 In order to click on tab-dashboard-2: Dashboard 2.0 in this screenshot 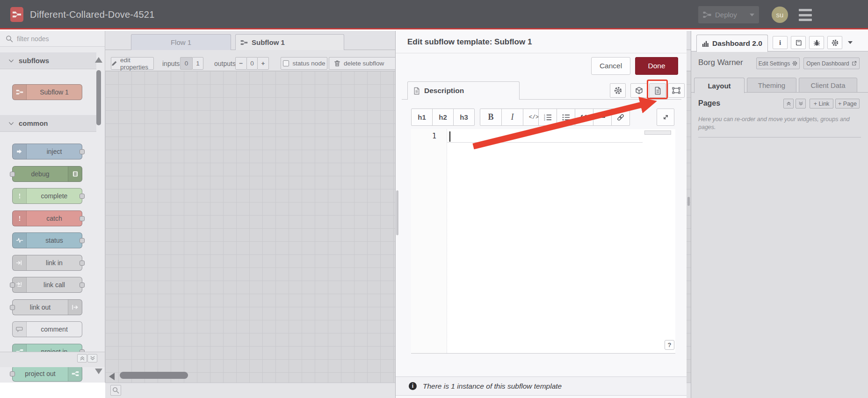, I will do `click(732, 43)`.